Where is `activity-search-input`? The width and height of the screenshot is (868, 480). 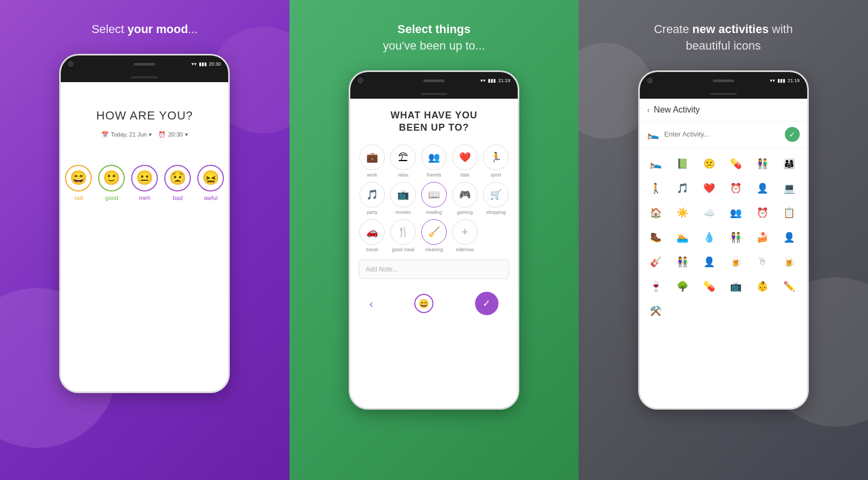
activity-search-input is located at coordinates (722, 134).